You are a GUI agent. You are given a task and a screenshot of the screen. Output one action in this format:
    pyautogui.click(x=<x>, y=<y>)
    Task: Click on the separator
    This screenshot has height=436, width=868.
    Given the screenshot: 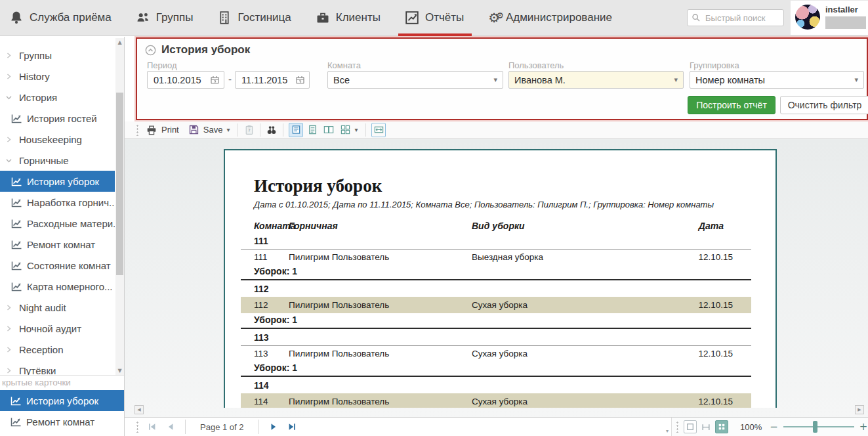 What is the action you would take?
    pyautogui.click(x=185, y=427)
    